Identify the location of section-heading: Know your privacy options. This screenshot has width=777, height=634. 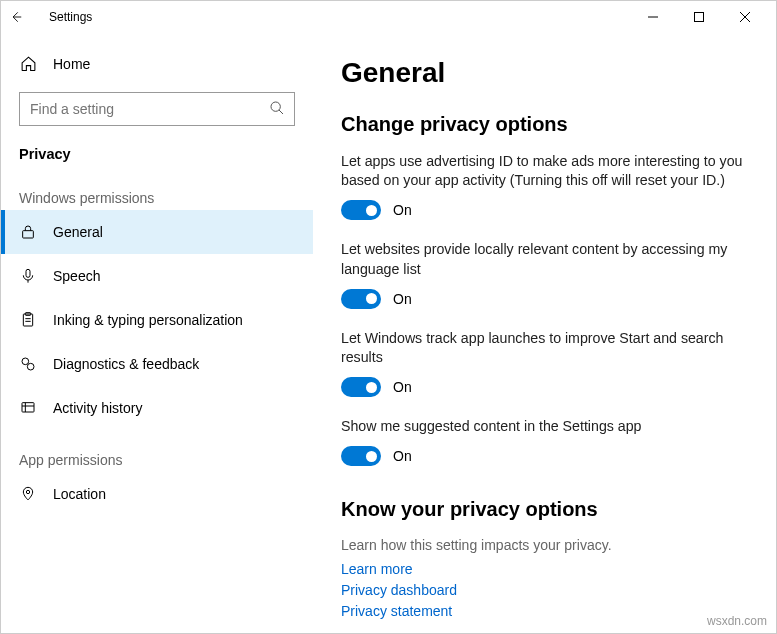
(544, 510).